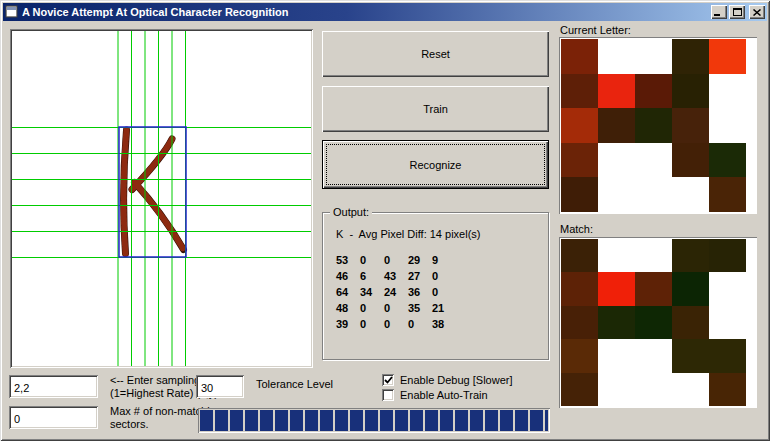 This screenshot has height=441, width=770. I want to click on tolerance-label: Tolerance Level, so click(294, 384).